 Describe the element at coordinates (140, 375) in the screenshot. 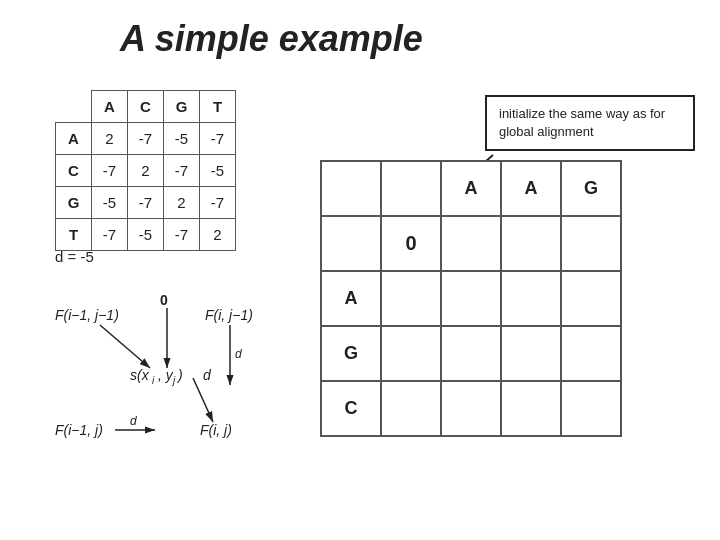

I see `svg-text: s(x` at that location.